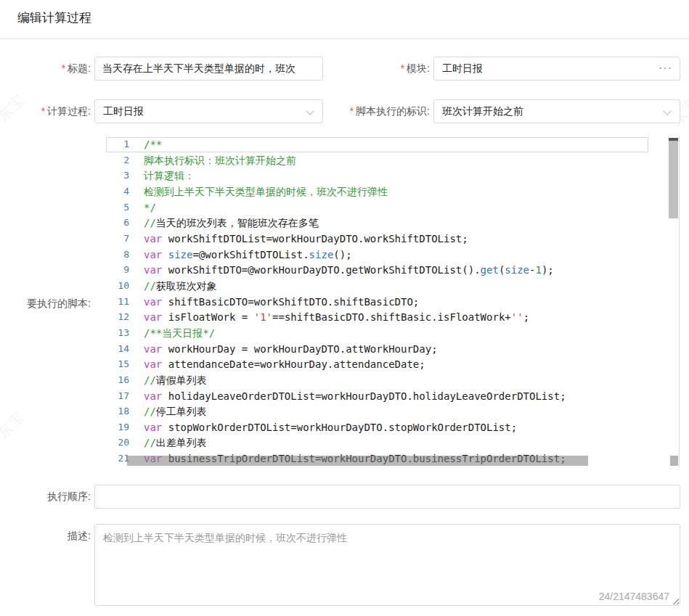 The height and width of the screenshot is (616, 689). Describe the element at coordinates (388, 496) in the screenshot. I see `order-input` at that location.